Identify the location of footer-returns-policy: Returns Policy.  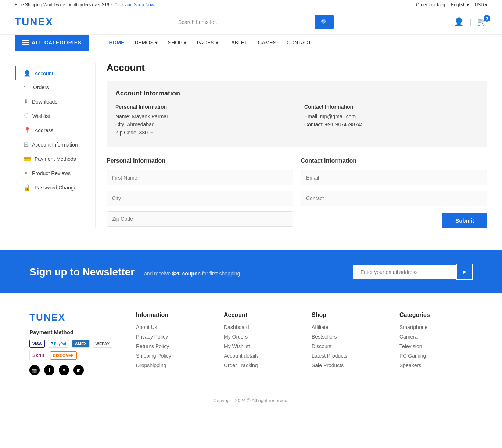
(173, 346).